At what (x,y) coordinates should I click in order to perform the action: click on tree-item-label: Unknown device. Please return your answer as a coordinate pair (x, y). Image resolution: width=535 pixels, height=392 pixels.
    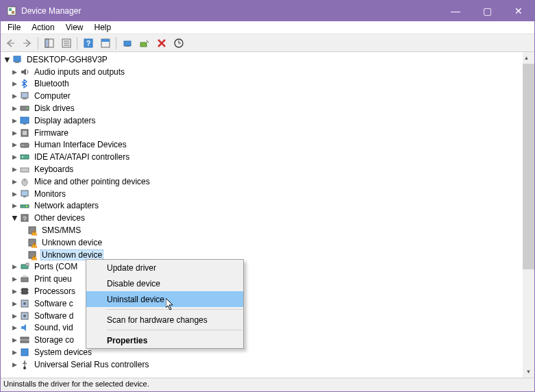
    Looking at the image, I should click on (72, 243).